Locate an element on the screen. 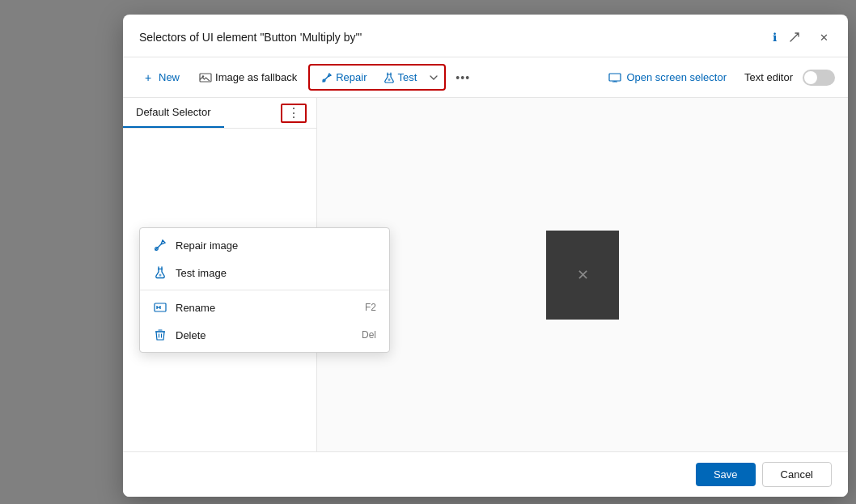 This screenshot has height=504, width=856. image-icon is located at coordinates (206, 78).